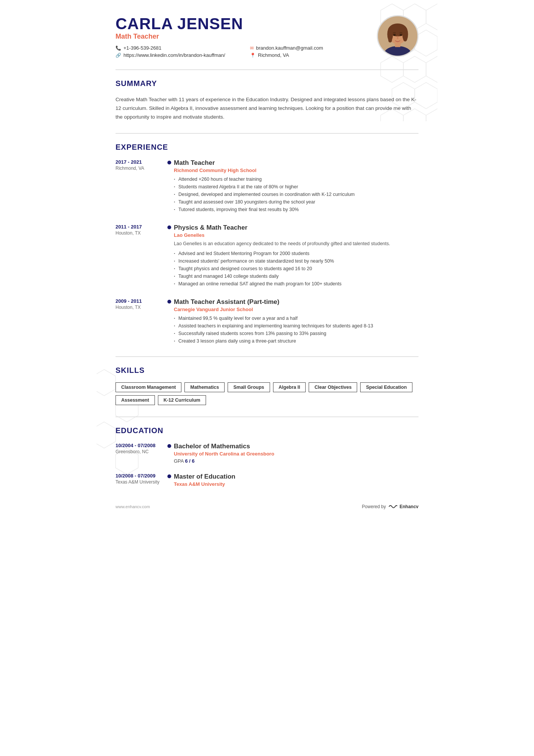 The height and width of the screenshot is (756, 534). I want to click on skills-tags: Classroom Management Mathematics Small G…, so click(267, 394).